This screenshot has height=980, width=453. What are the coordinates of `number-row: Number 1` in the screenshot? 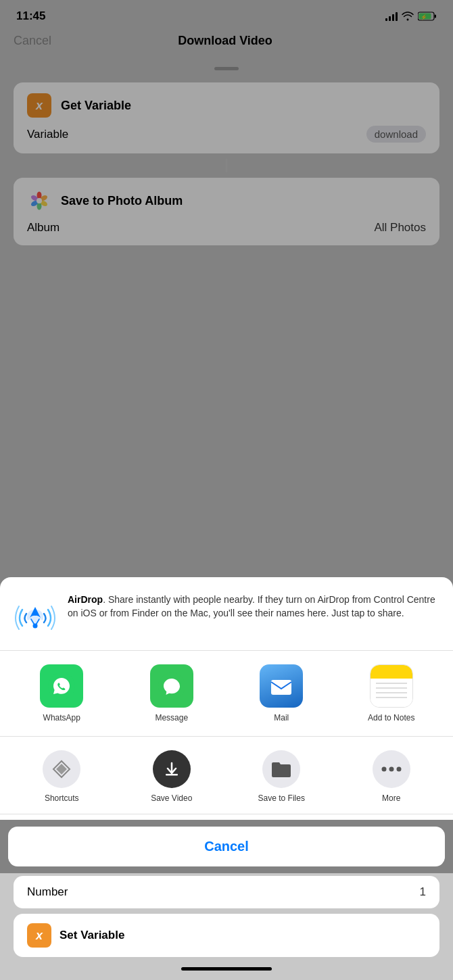 It's located at (226, 892).